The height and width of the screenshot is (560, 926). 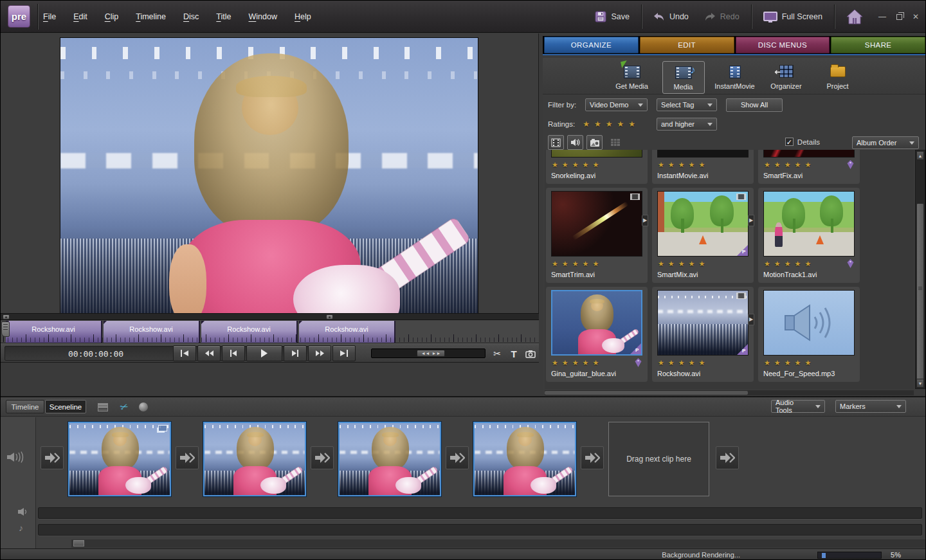 What do you see at coordinates (191, 17) in the screenshot?
I see `menu-item-disc: Disc` at bounding box center [191, 17].